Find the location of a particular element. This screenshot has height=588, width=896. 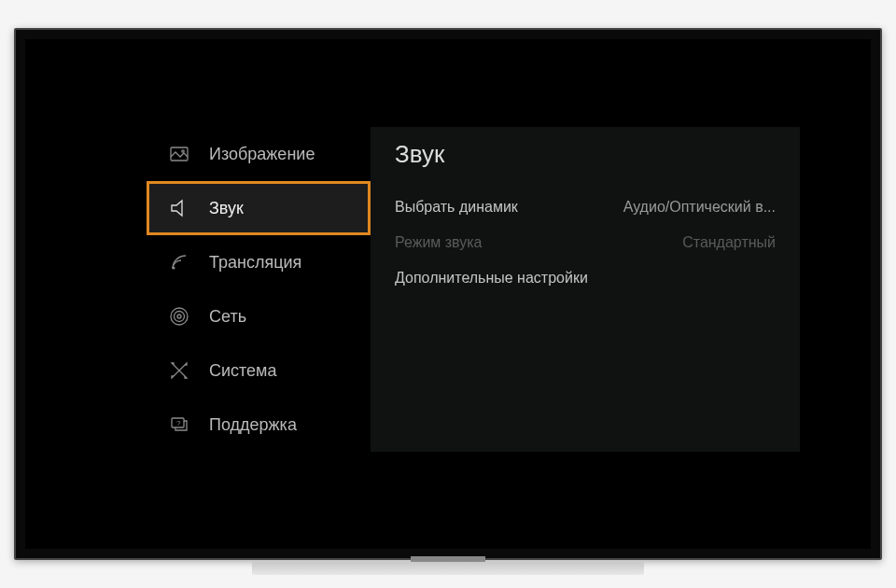

speaker-icon is located at coordinates (179, 208).